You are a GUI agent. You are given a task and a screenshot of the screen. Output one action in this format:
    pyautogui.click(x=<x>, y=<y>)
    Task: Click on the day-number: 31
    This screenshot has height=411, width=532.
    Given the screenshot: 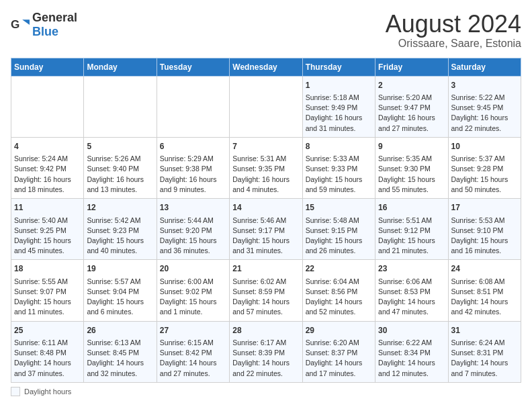 What is the action you would take?
    pyautogui.click(x=485, y=330)
    